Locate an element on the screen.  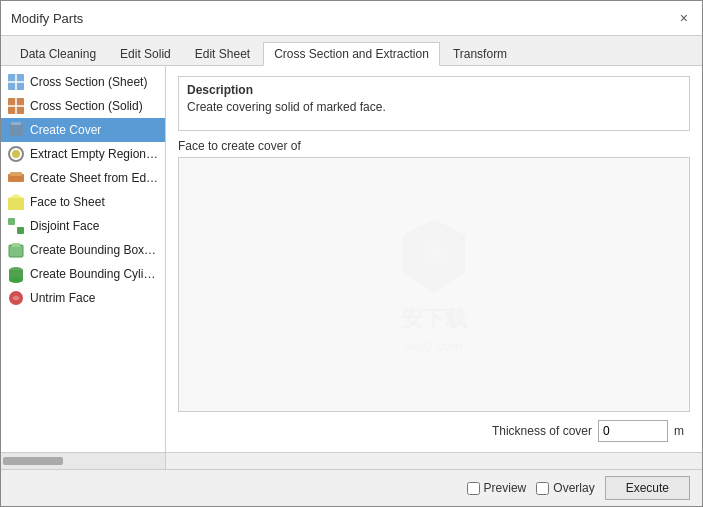
list-item-create-cover: Create Cover is located at coordinates (83, 130).